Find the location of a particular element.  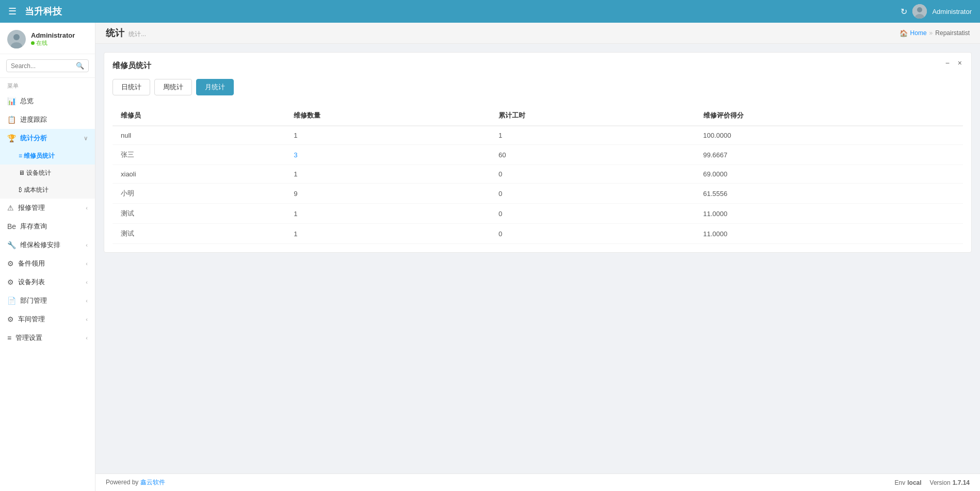

footer-version: Version 1.7.14 is located at coordinates (950, 483).